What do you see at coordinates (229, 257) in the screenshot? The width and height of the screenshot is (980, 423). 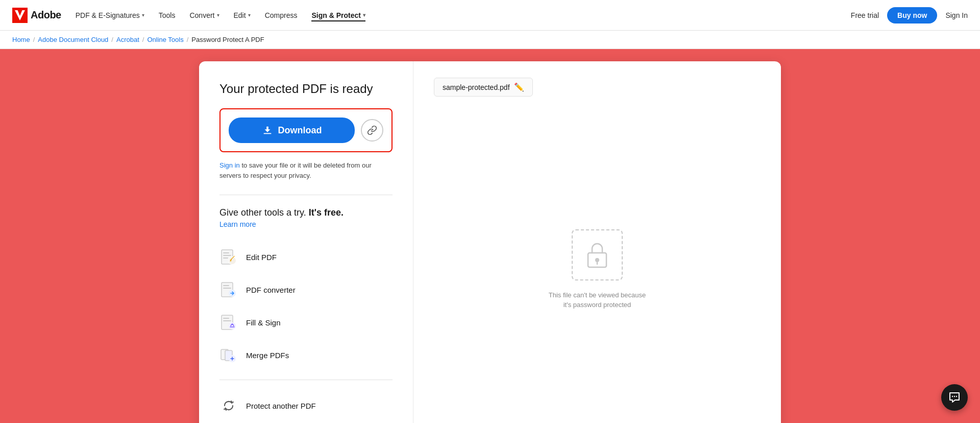 I see `edit-pdf-icon` at bounding box center [229, 257].